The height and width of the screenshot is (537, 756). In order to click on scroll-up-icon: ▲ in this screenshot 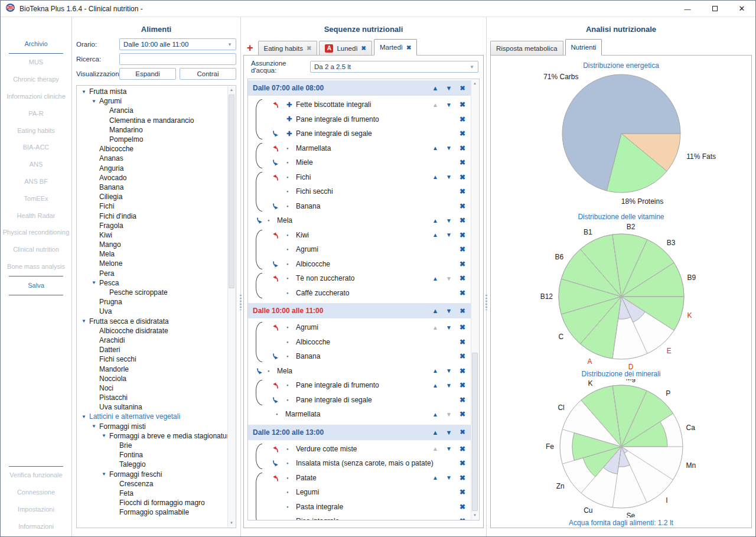, I will do `click(475, 84)`.